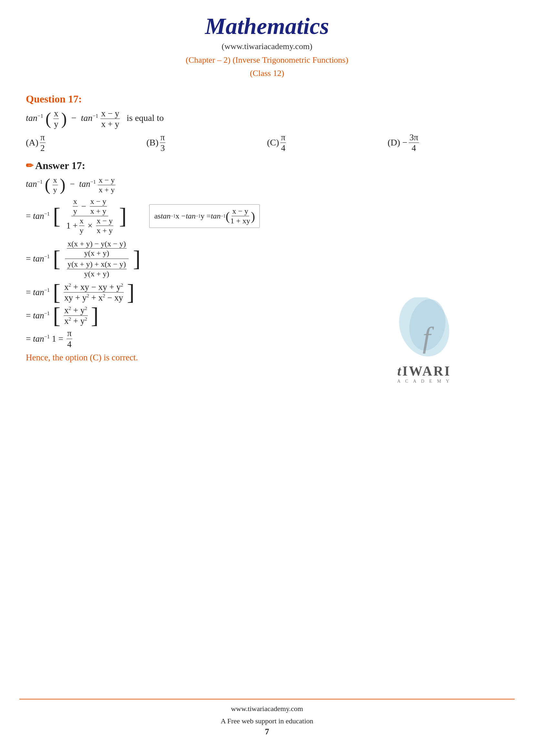 The image size is (534, 756). Describe the element at coordinates (267, 721) in the screenshot. I see `footer-tagline: A Free web support in education` at that location.